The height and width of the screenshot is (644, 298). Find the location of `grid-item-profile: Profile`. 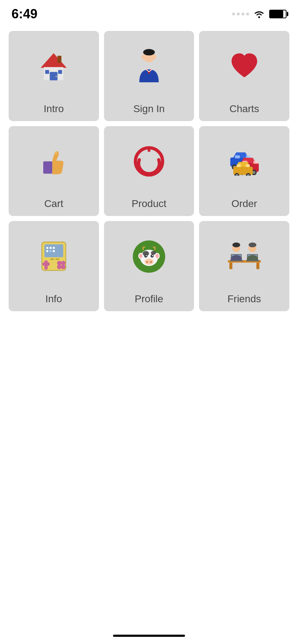

grid-item-profile: Profile is located at coordinates (149, 266).